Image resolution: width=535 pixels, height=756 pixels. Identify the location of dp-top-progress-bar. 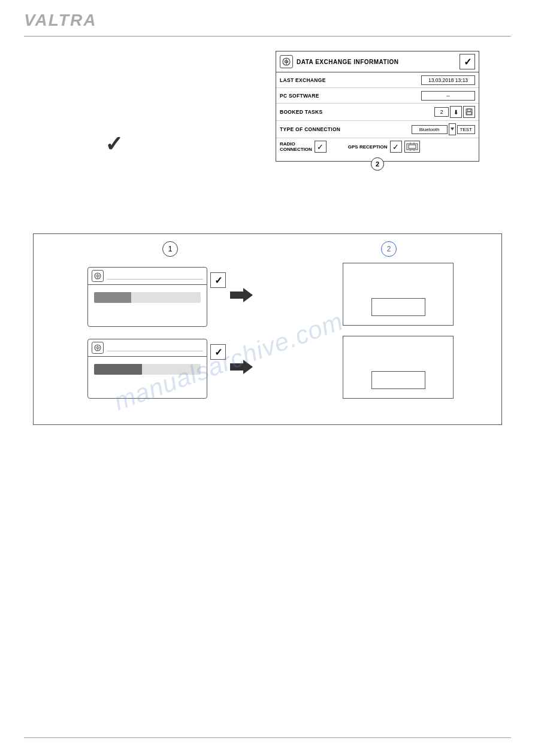
(147, 297).